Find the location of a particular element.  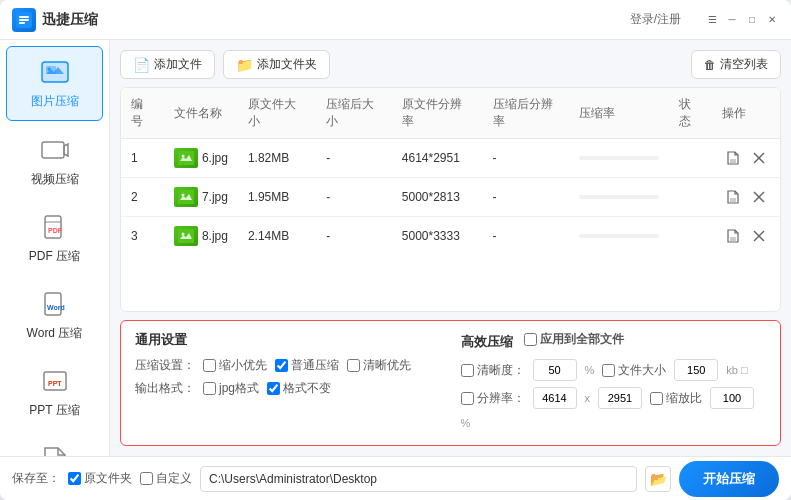

clear-list-icon: 🗑 is located at coordinates (710, 65).